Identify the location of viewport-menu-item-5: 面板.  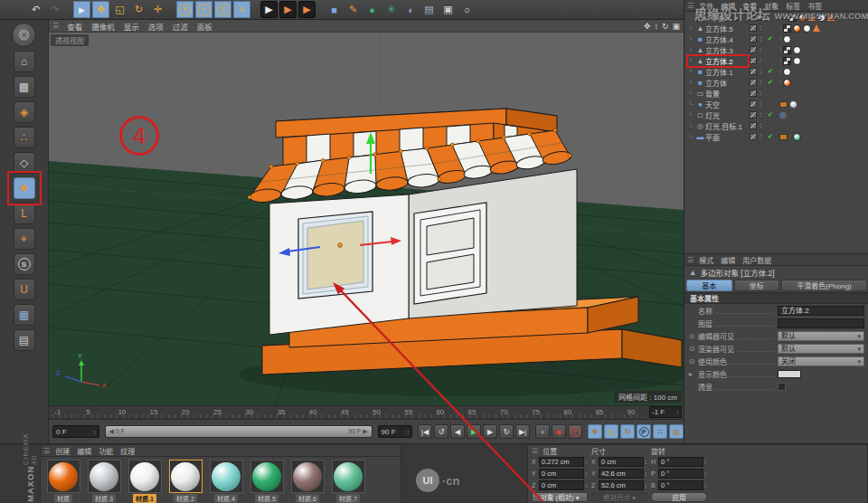
(204, 26).